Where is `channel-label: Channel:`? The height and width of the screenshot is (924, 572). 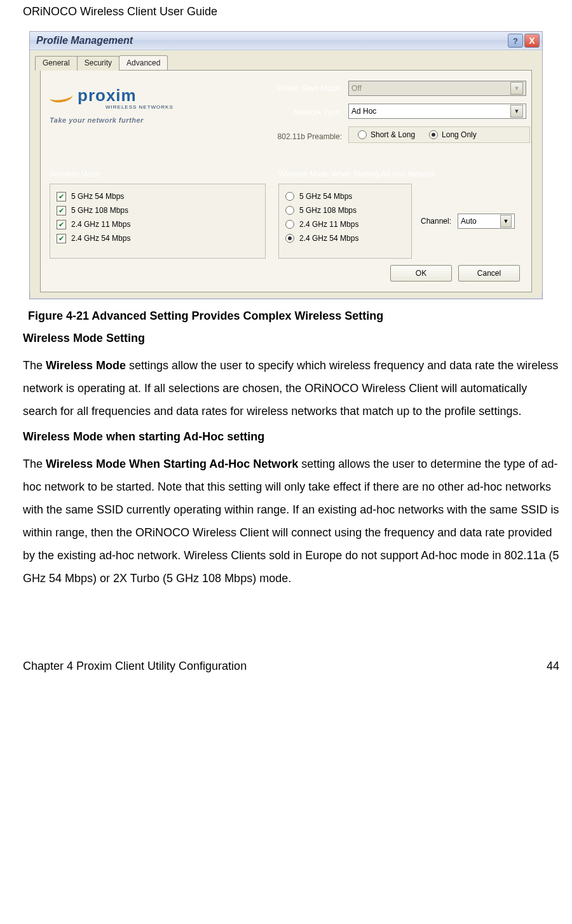
channel-label: Channel: is located at coordinates (436, 221).